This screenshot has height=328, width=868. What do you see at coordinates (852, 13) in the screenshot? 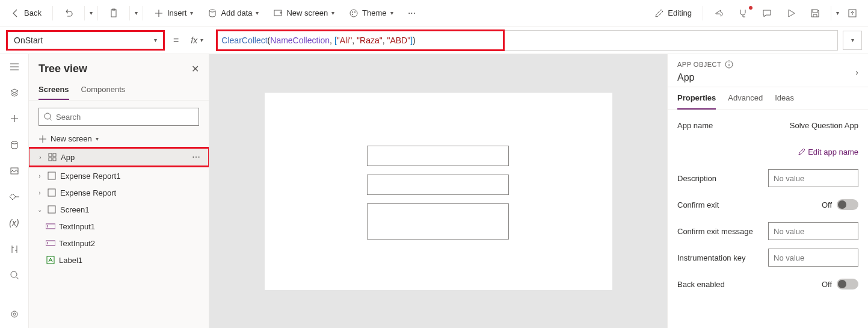
I see `publish-button` at bounding box center [852, 13].